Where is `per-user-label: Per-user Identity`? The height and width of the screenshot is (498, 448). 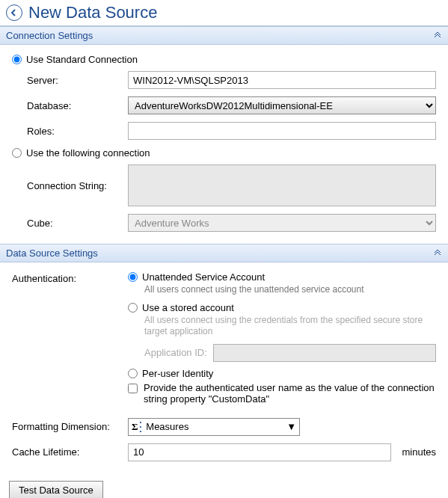
per-user-label: Per-user Identity is located at coordinates (178, 374).